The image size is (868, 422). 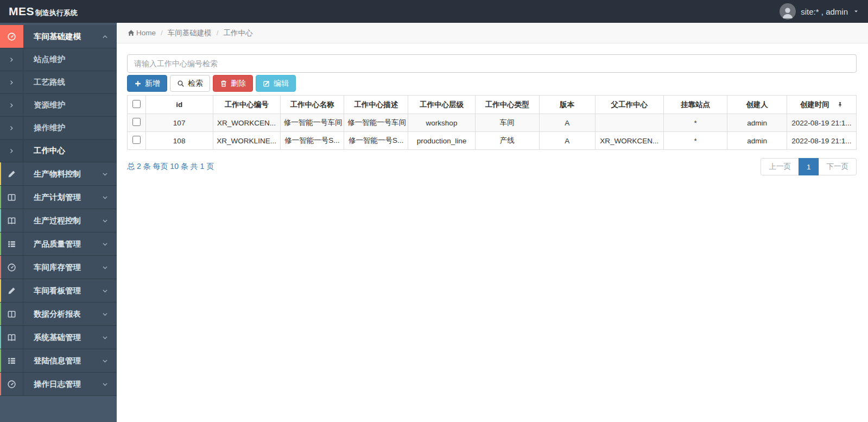 I want to click on pager: 上一页1下一页, so click(x=809, y=167).